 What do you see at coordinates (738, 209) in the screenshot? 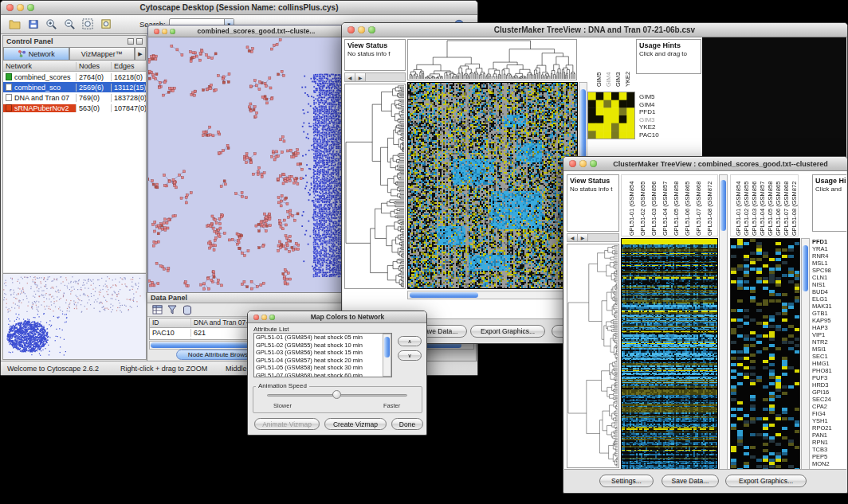
I see `column-label: GPL51-01 (GSM854` at bounding box center [738, 209].